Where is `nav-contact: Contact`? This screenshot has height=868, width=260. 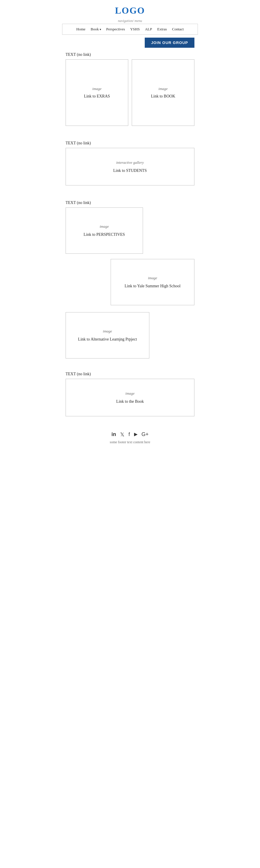 nav-contact: Contact is located at coordinates (178, 29).